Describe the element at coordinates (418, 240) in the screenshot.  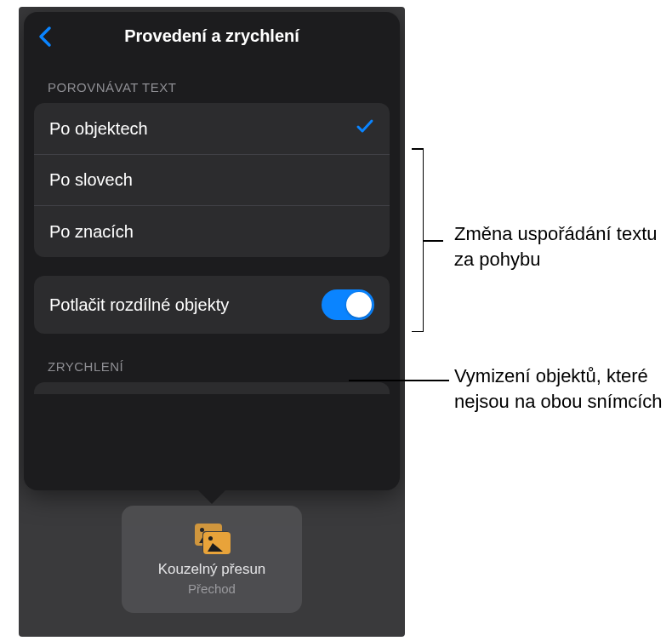
I see `callout-bracket` at that location.